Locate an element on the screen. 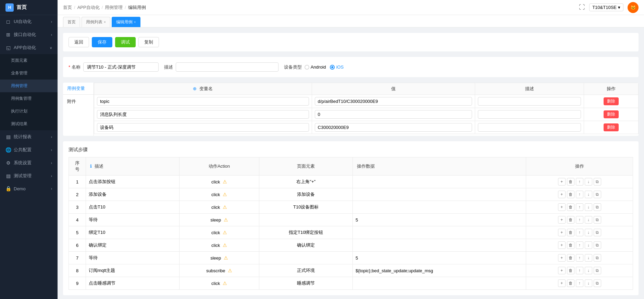 The width and height of the screenshot is (644, 299). tab-case-list: 用例列表 × is located at coordinates (96, 22).